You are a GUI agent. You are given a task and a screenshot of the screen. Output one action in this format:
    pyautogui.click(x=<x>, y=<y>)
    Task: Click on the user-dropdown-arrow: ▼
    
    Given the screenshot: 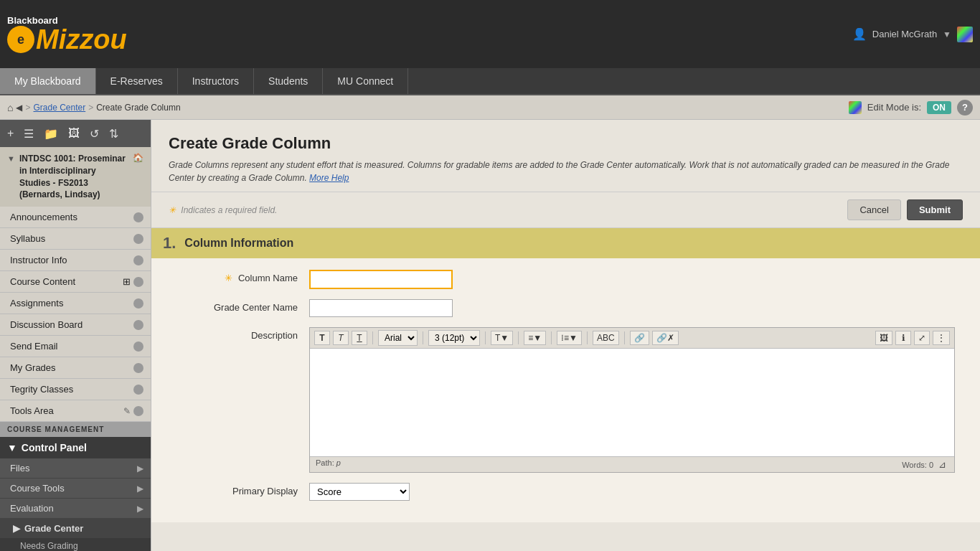 What is the action you would take?
    pyautogui.click(x=947, y=34)
    